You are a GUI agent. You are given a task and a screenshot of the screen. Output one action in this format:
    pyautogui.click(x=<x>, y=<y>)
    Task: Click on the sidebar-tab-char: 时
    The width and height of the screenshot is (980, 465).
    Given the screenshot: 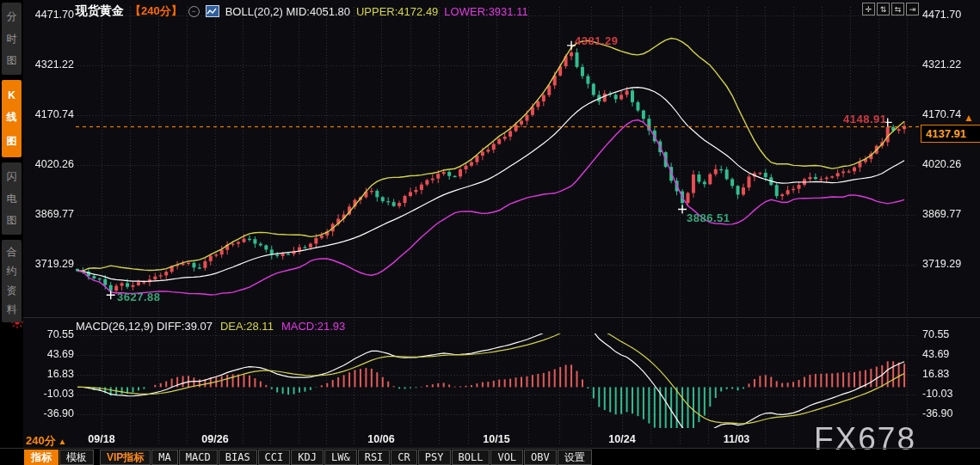 What is the action you would take?
    pyautogui.click(x=12, y=40)
    